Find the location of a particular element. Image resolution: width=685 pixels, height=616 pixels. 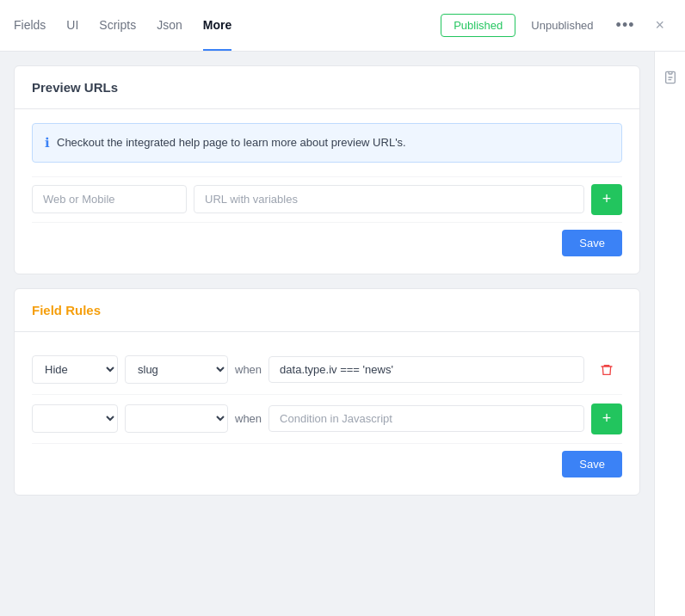

preview-urls-save-button: Save is located at coordinates (592, 243).